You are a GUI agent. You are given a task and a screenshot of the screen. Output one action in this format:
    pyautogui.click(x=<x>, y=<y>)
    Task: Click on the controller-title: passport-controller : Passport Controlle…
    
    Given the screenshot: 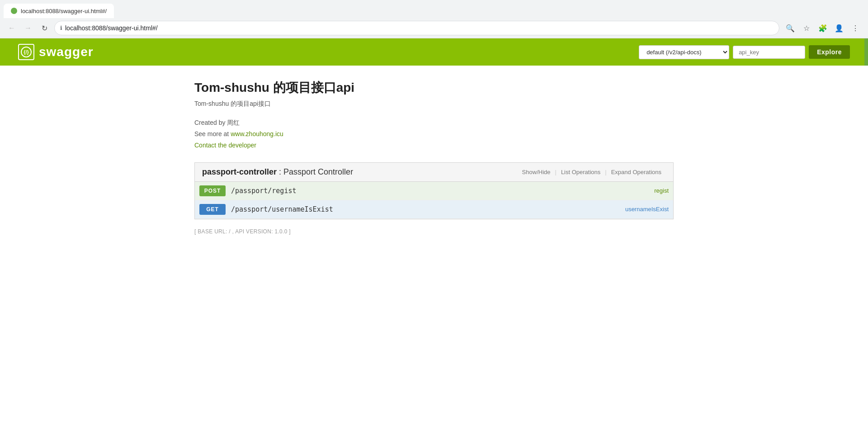 What is the action you would take?
    pyautogui.click(x=278, y=172)
    